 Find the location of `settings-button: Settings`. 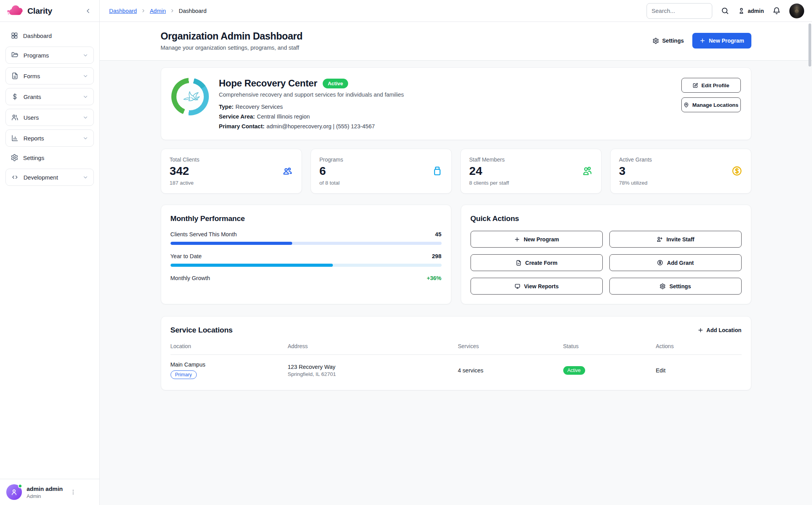

settings-button: Settings is located at coordinates (668, 41).